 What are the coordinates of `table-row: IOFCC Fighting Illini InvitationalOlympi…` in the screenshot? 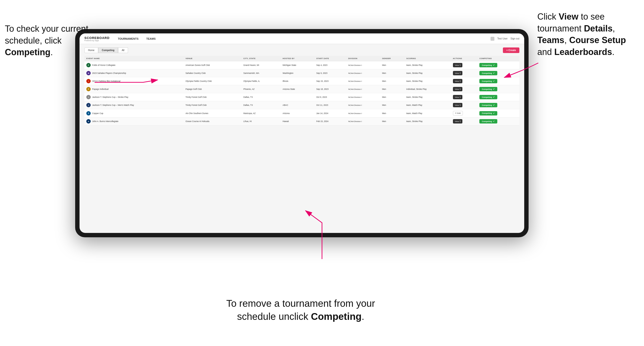 It's located at (302, 81).